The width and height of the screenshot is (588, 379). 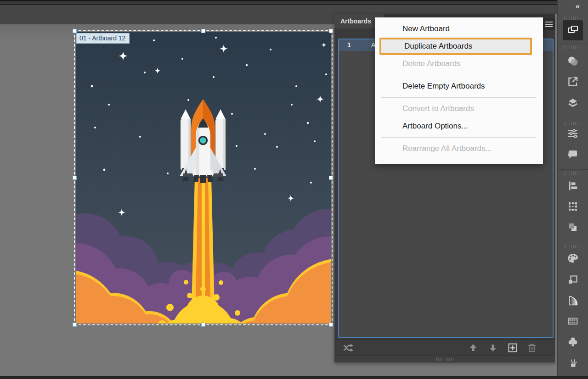 What do you see at coordinates (493, 348) in the screenshot?
I see `move-down-button` at bounding box center [493, 348].